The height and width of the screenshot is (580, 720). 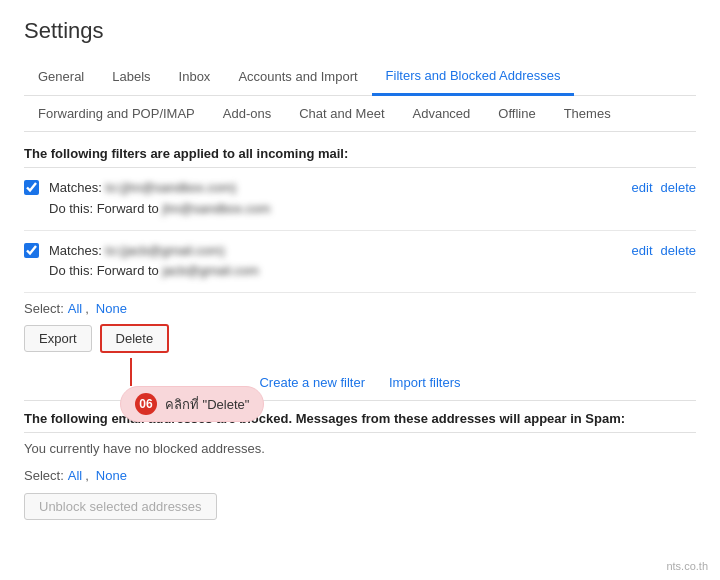 What do you see at coordinates (360, 77) in the screenshot?
I see `tabs-row-1: General Labels Inbox Accounts and Import…` at bounding box center [360, 77].